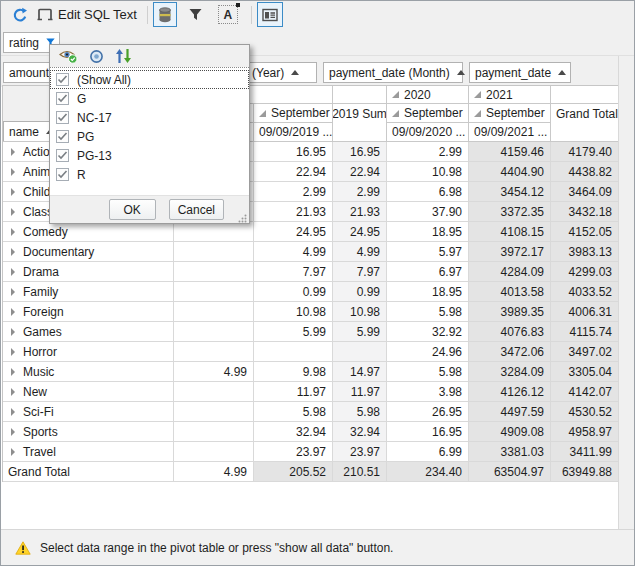 This screenshot has width=635, height=566. What do you see at coordinates (428, 332) in the screenshot?
I see `data-cell: 32.92` at bounding box center [428, 332].